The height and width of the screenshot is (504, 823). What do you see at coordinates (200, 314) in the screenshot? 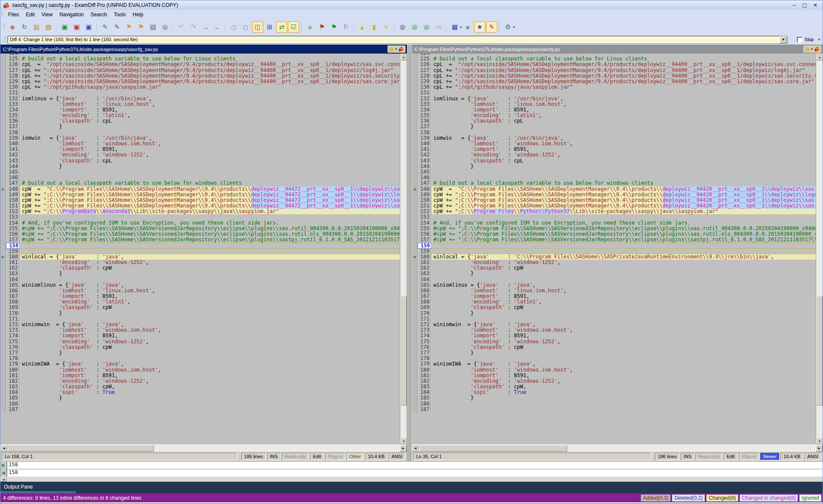
I see `code-line: 170 }` at bounding box center [200, 314].